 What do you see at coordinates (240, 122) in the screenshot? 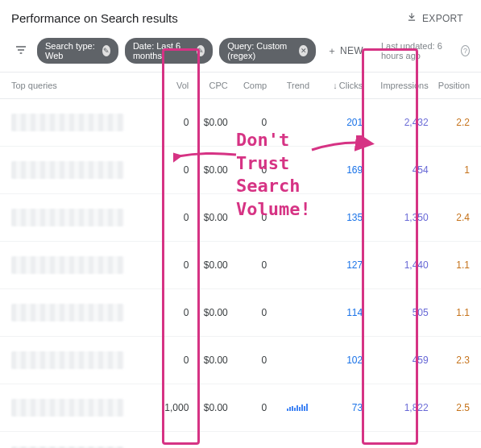
I see `table-row: 0$0.0002012,4322.2` at bounding box center [240, 122].